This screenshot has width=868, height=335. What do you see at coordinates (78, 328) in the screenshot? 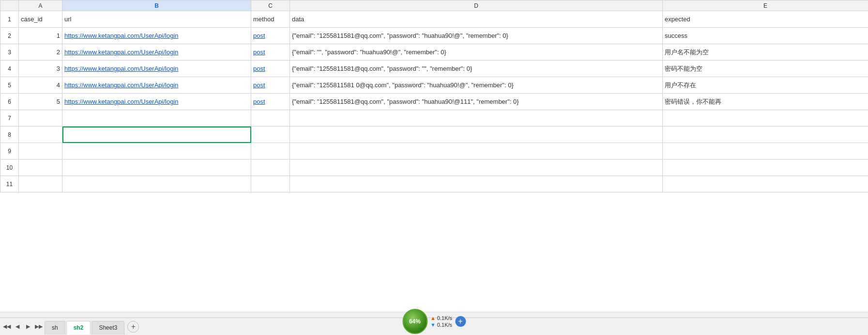
I see `tab-sh2: sh2` at bounding box center [78, 328].